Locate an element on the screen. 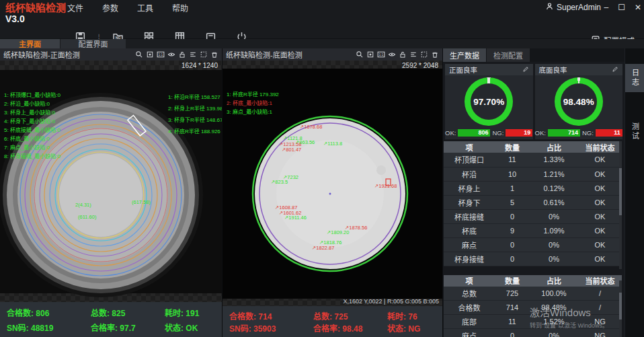 The width and height of the screenshot is (644, 337). status-field-总数: 总数: 825 is located at coordinates (128, 312).